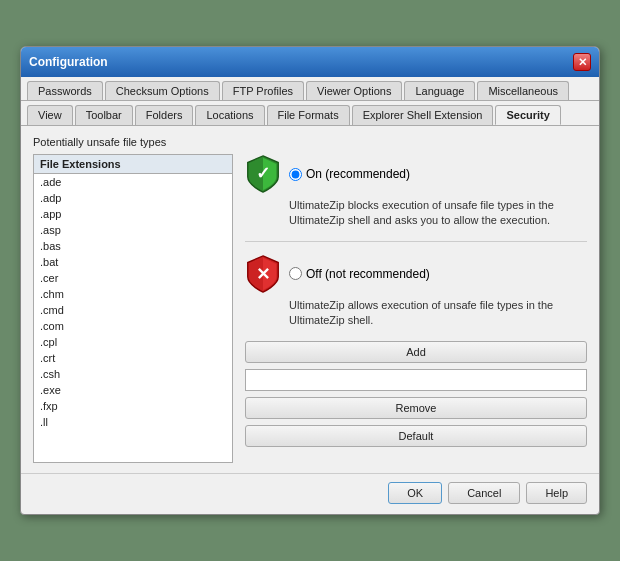 This screenshot has height=561, width=620. What do you see at coordinates (133, 182) in the screenshot?
I see `list-item: .ade` at bounding box center [133, 182].